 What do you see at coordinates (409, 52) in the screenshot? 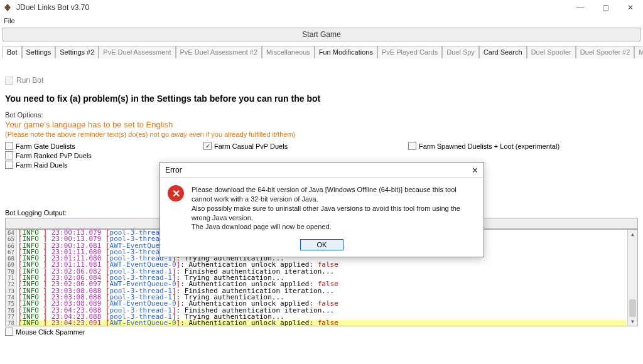
I see `tab-pve-played-cards: PvE Played Cards` at bounding box center [409, 52].